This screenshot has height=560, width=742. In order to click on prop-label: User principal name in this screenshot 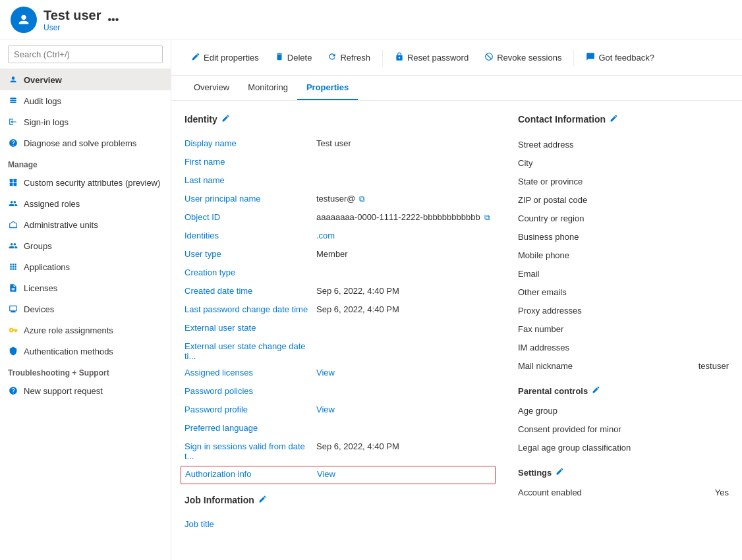, I will do `click(250, 199)`.